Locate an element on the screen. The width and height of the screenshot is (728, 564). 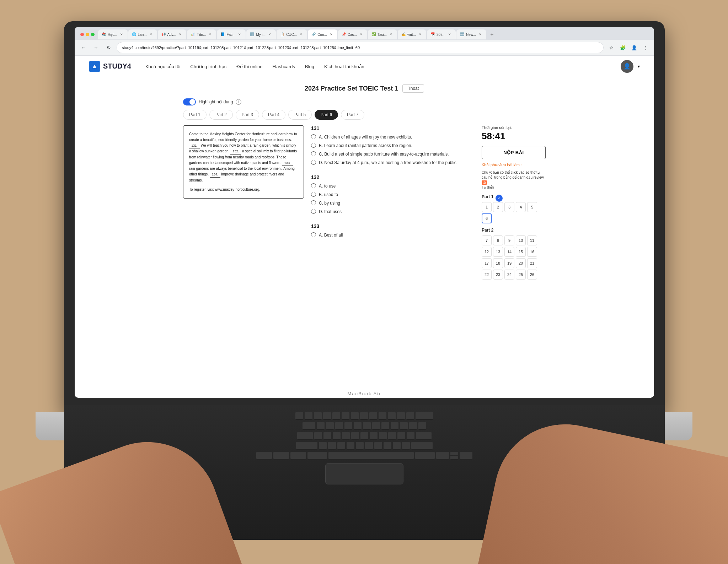
new-tab-button: + is located at coordinates (492, 34).